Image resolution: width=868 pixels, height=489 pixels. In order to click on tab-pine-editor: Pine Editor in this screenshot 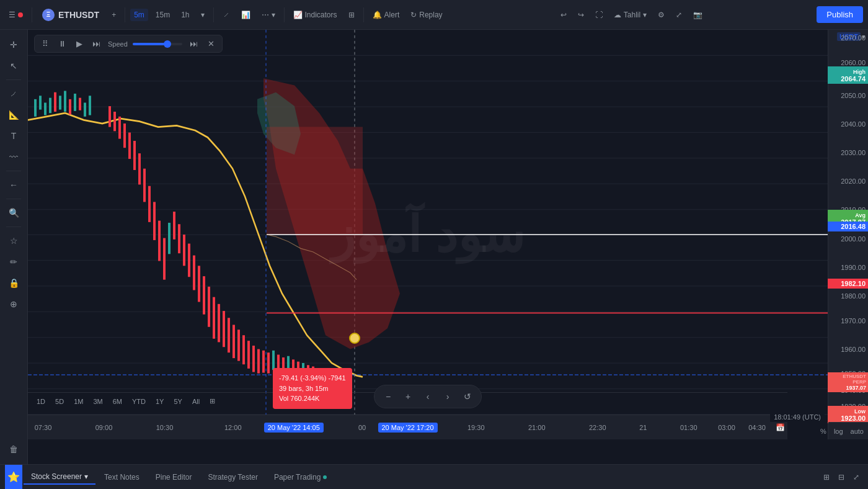, I will do `click(174, 477)`.